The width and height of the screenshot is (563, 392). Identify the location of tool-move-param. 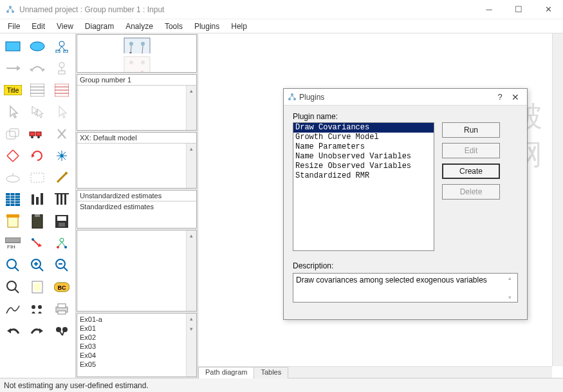
(13, 178).